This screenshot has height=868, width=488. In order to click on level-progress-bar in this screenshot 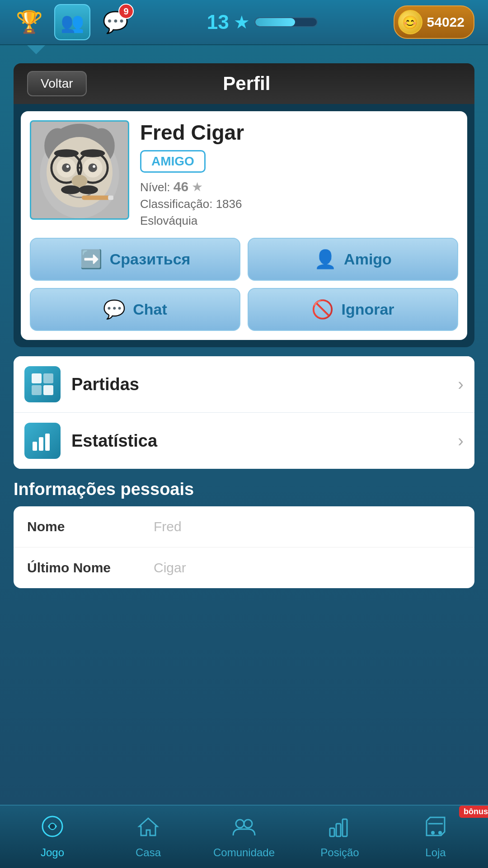, I will do `click(286, 22)`.